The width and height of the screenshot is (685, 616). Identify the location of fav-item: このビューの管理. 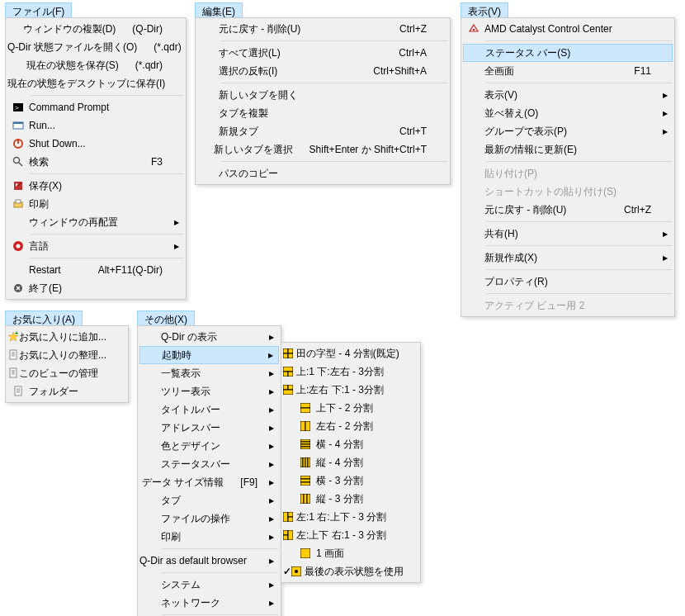
(67, 373).